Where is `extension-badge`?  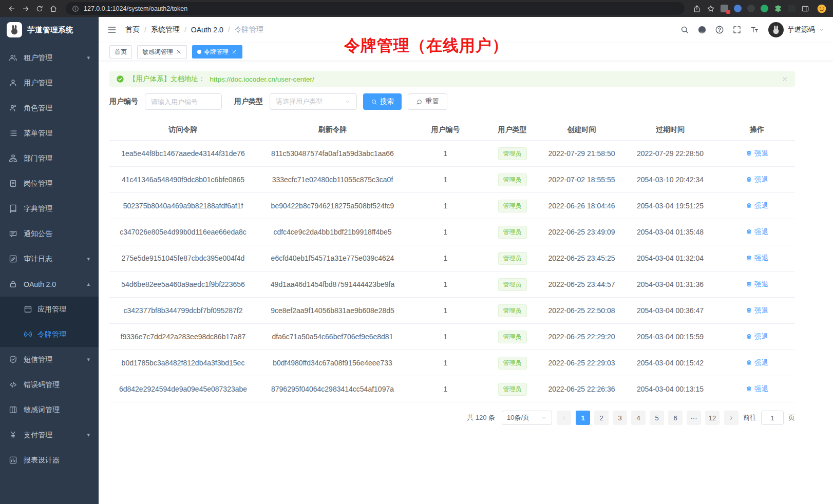
extension-badge is located at coordinates (728, 12).